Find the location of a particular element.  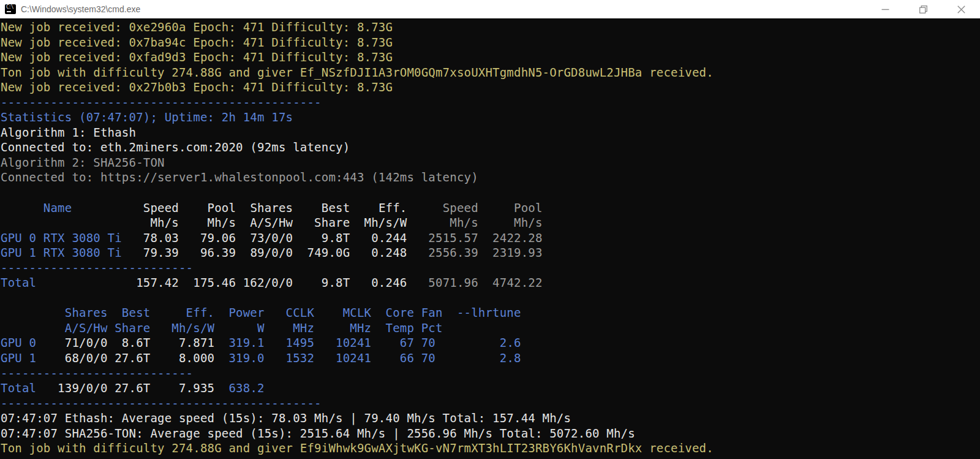

terminal-line: Total 139/0/0 27.6T 7.935 638.2 is located at coordinates (490, 389).